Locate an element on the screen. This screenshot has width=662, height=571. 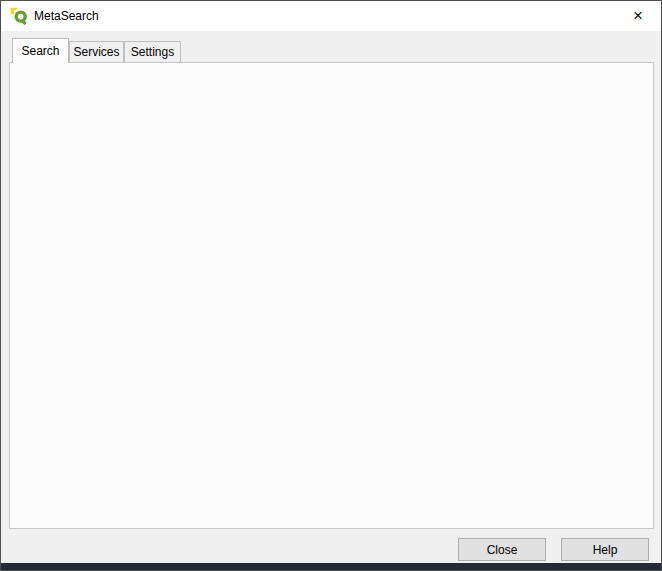
tab-settings: Settings is located at coordinates (152, 52).